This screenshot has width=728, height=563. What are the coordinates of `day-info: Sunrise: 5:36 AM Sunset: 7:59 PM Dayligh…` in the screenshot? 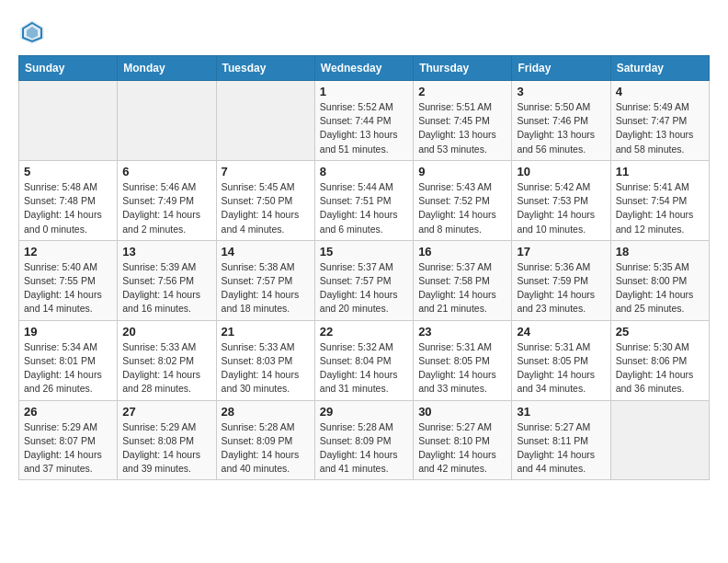 It's located at (561, 289).